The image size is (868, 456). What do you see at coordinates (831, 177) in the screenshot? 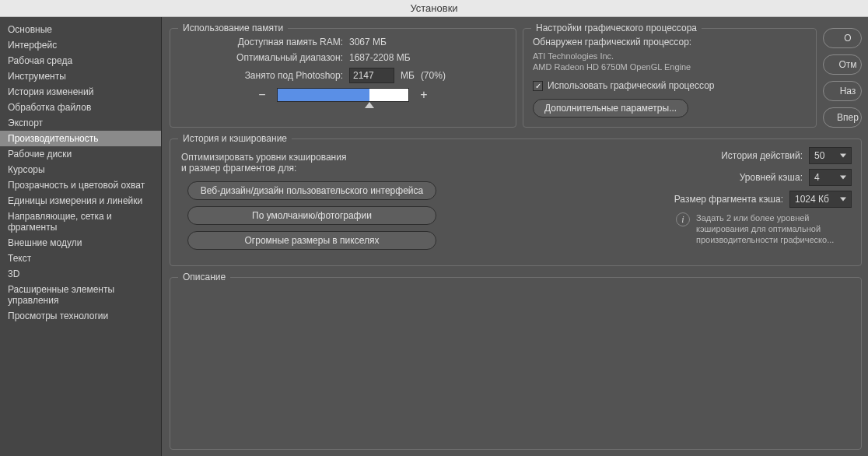
I see `cache-levels-select: 4` at bounding box center [831, 177].